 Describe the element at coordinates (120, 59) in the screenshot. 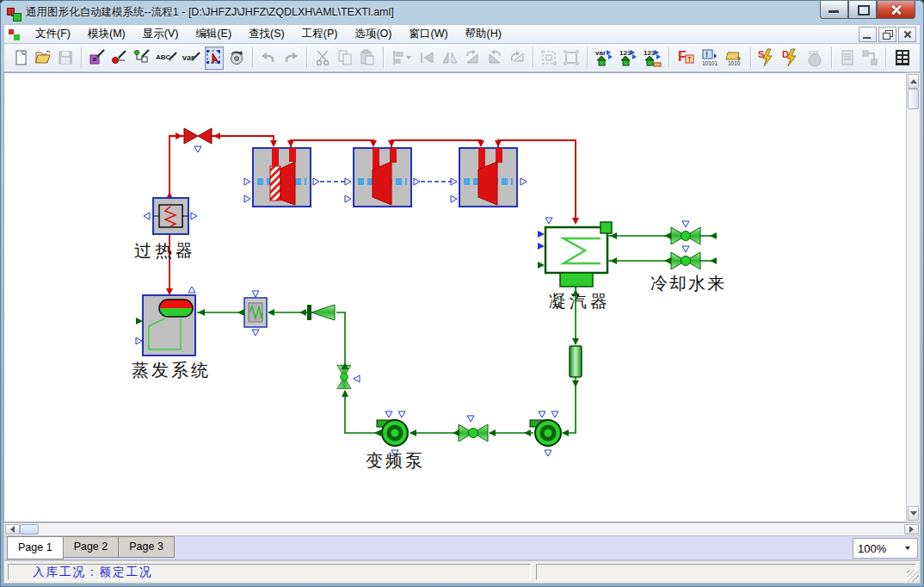

I see `add-point-tool` at that location.